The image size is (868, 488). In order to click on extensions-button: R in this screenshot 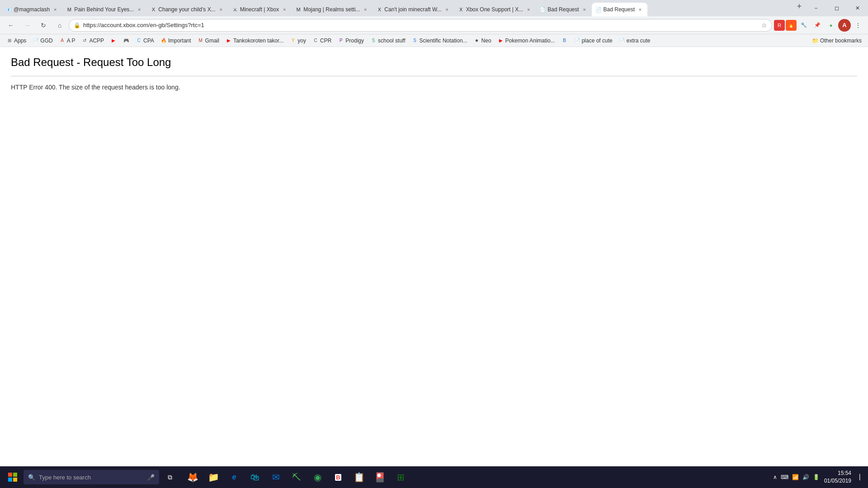, I will do `click(779, 25)`.